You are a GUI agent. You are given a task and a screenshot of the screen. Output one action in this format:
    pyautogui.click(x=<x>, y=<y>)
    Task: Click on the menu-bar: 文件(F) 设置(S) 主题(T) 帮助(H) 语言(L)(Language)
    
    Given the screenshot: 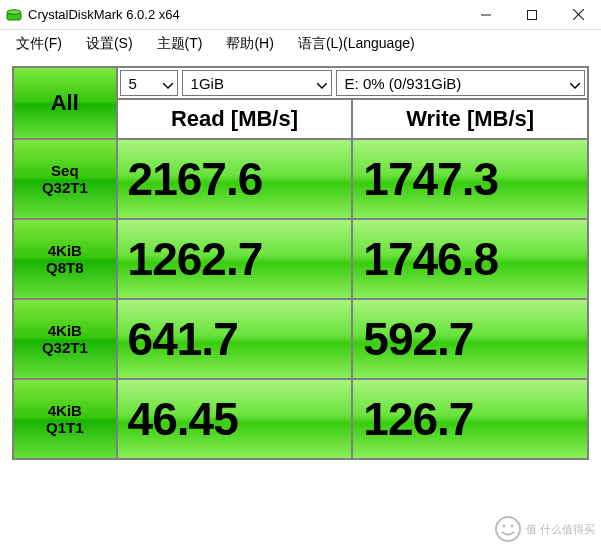 What is the action you would take?
    pyautogui.click(x=300, y=44)
    